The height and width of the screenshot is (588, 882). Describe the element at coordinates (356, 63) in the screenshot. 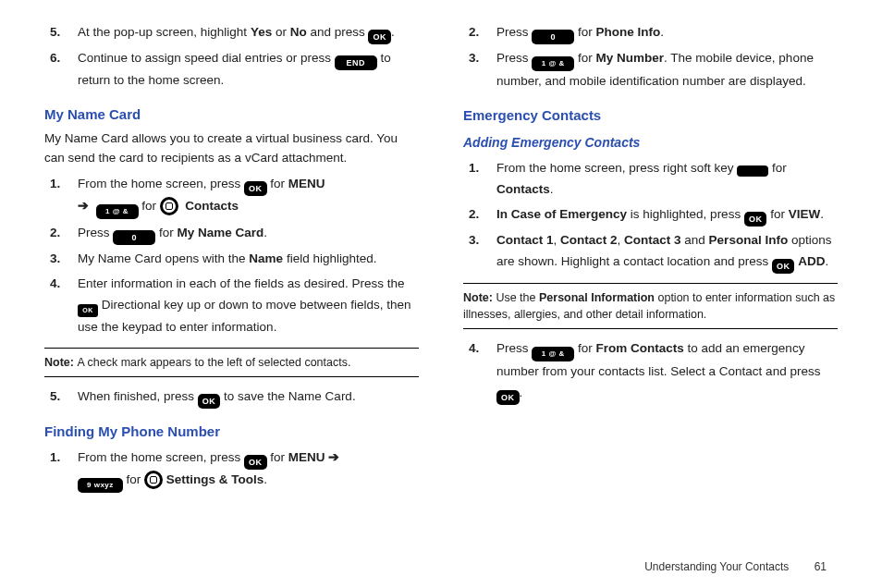

I see `end-key-icon: END` at that location.